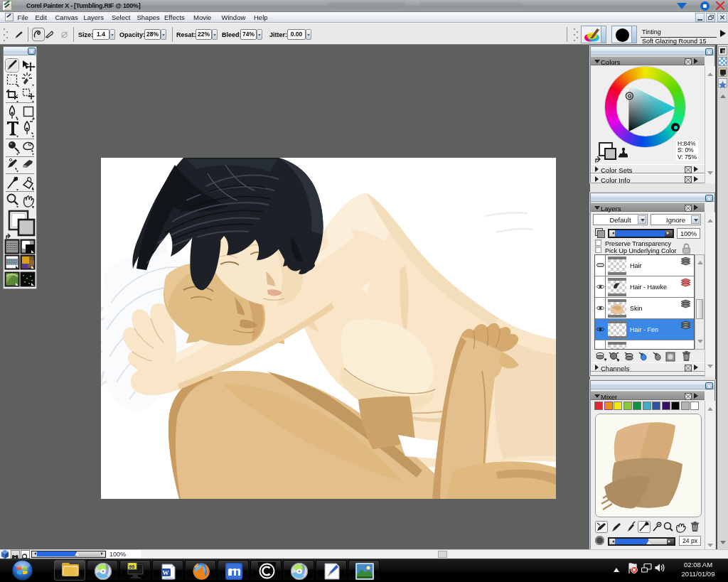 Image resolution: width=728 pixels, height=582 pixels. Describe the element at coordinates (132, 567) in the screenshot. I see `svg-text: 99` at that location.